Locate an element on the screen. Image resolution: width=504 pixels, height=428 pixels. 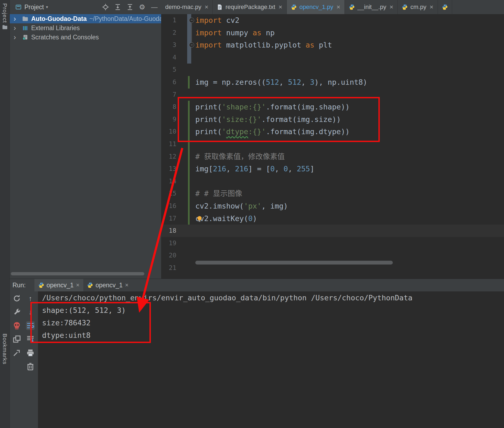
project-tree-item: ›Scratches and Consoles is located at coordinates (85, 37).